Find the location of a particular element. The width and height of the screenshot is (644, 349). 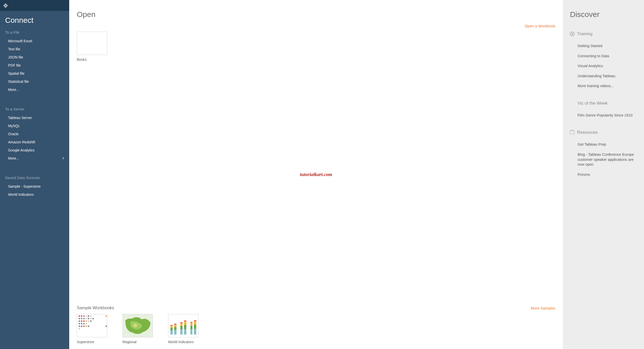

file-statistical: Statistical file is located at coordinates (37, 82).